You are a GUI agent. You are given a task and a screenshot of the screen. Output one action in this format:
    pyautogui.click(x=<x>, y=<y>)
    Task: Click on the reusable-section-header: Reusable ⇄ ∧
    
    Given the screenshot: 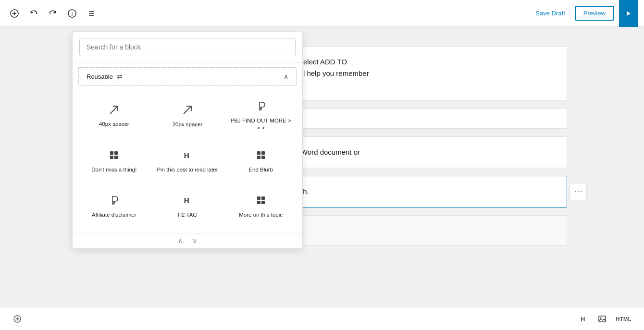 What is the action you would take?
    pyautogui.click(x=187, y=76)
    